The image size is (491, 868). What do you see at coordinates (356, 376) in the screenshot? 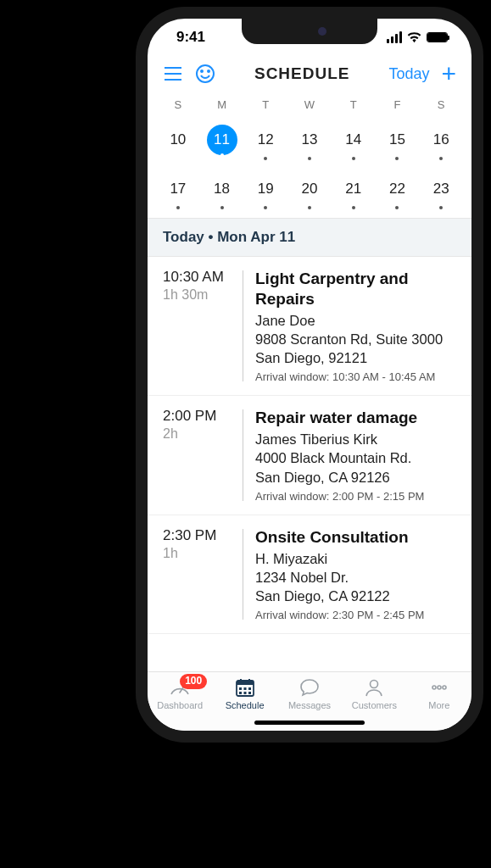
I see `arrival-window: Arrival window: 10:30 AM - 10:45 AM` at bounding box center [356, 376].